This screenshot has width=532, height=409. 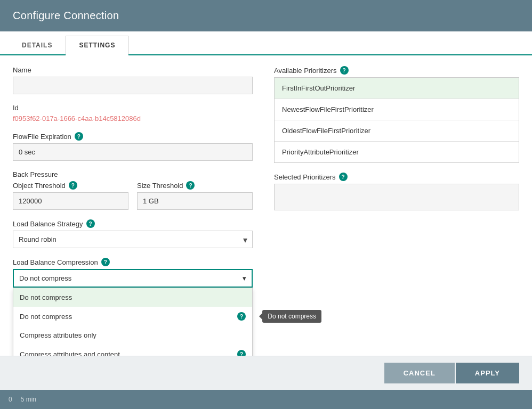 What do you see at coordinates (397, 88) in the screenshot?
I see `prioritizer-item-0: FirstInFirstOutPrioritizer` at bounding box center [397, 88].